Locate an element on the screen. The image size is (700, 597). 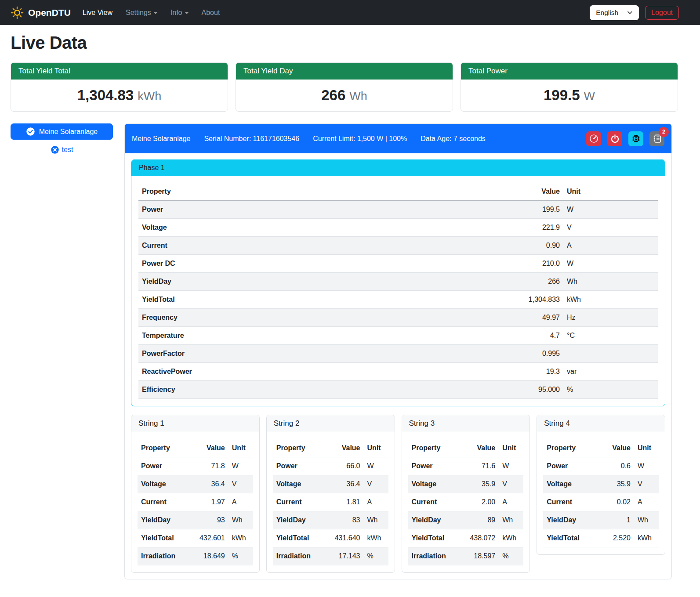
summary-card-body: 199.5W is located at coordinates (569, 95).